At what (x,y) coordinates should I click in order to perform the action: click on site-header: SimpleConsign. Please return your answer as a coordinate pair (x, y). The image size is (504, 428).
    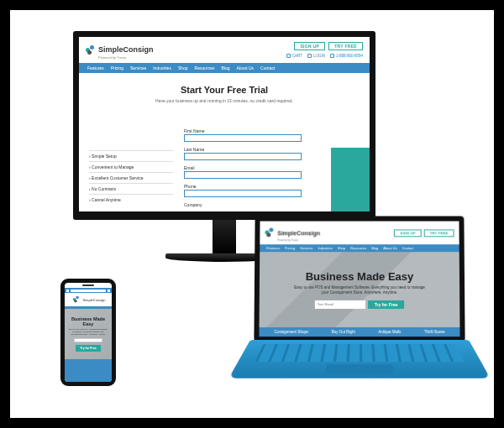
    Looking at the image, I should click on (88, 300).